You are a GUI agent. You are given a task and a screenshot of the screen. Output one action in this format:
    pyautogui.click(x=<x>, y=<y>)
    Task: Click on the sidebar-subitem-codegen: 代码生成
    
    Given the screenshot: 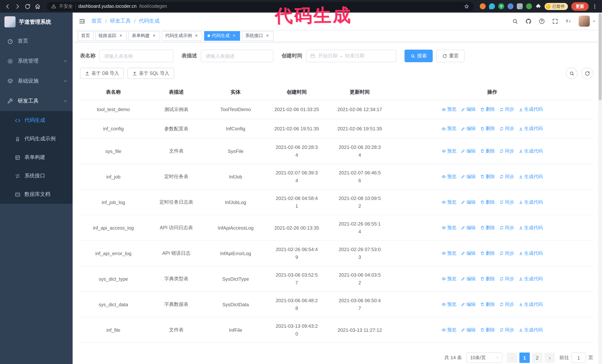 What is the action you would take?
    pyautogui.click(x=36, y=120)
    